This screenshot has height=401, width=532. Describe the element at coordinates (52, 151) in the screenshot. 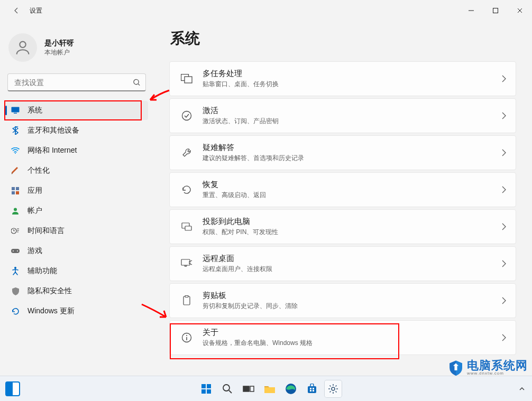

I see `sidebar-item-label: 网络和 Internet` at that location.